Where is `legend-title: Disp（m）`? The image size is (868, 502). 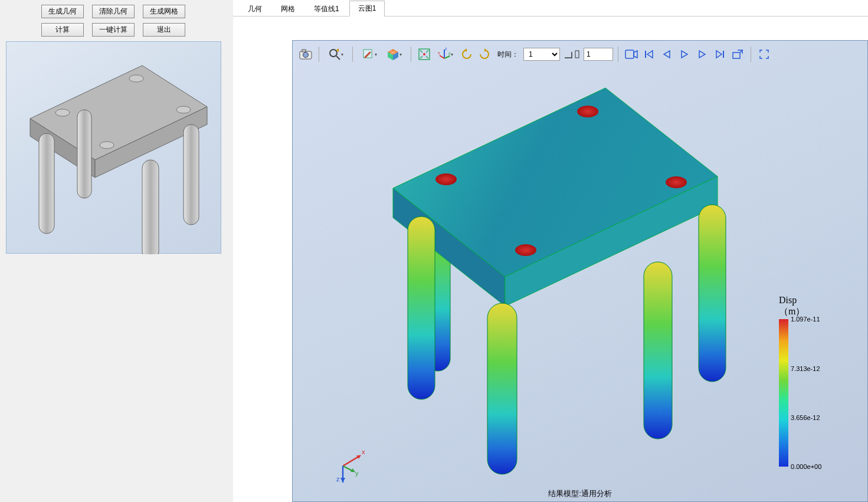 legend-title: Disp（m） is located at coordinates (814, 306).